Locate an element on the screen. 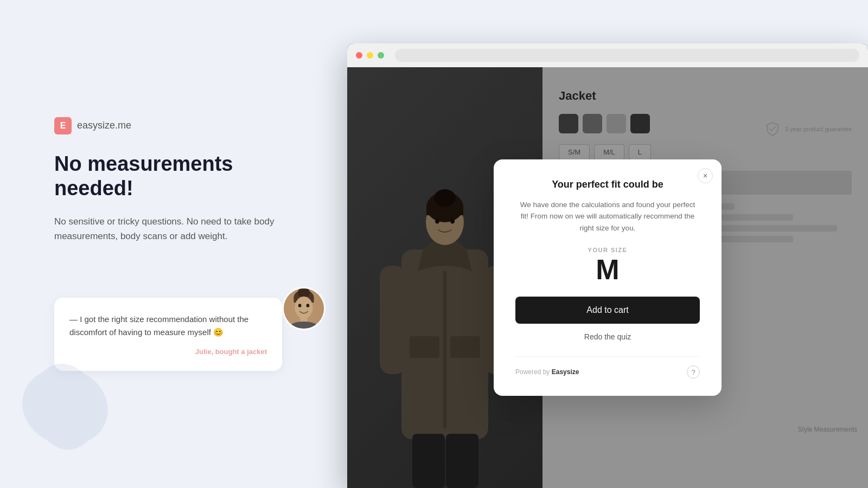  main-subtext: No sensitive or tricky questions. No nee… is located at coordinates (168, 229).